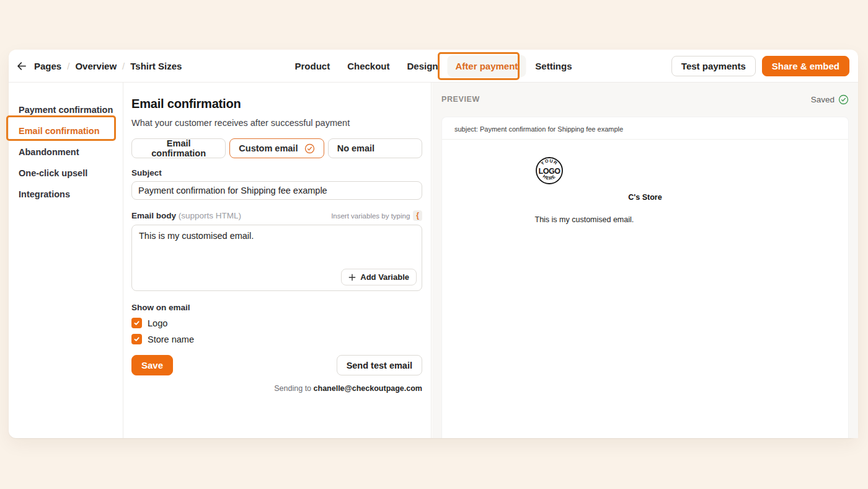  What do you see at coordinates (171, 339) in the screenshot?
I see `store-name-checkbox-label: Store name` at bounding box center [171, 339].